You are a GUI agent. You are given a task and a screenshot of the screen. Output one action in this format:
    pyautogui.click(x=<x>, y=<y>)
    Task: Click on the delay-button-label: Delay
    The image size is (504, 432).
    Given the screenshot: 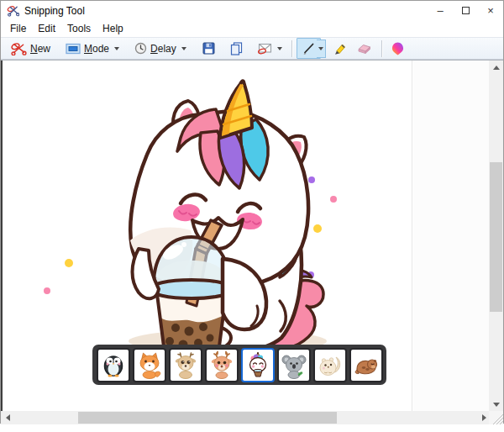 What is the action you would take?
    pyautogui.click(x=163, y=49)
    